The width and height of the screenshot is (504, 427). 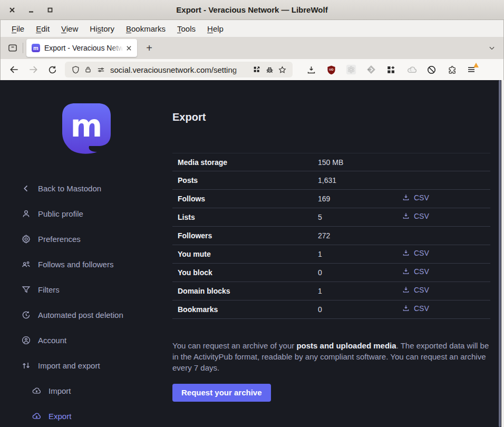 What do you see at coordinates (31, 10) in the screenshot?
I see `minimize-window-icon` at bounding box center [31, 10].